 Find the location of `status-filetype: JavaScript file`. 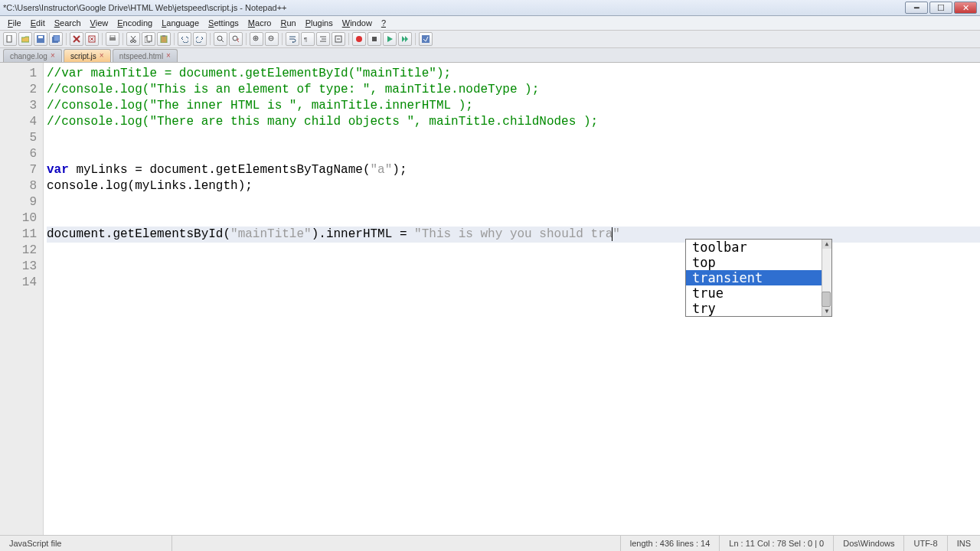

status-filetype: JavaScript file is located at coordinates (86, 543).